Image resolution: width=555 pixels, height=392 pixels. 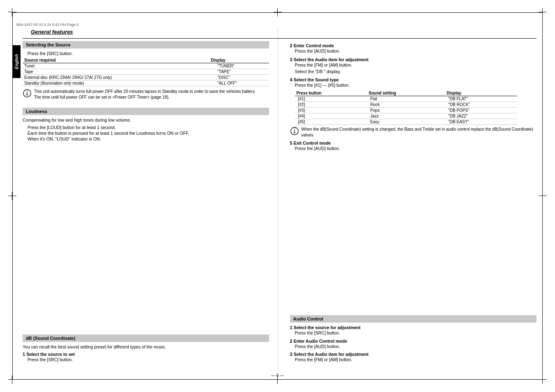 What do you see at coordinates (413, 360) in the screenshot?
I see `audio-step3-content: Press the [FM] or [AM] button.` at bounding box center [413, 360].